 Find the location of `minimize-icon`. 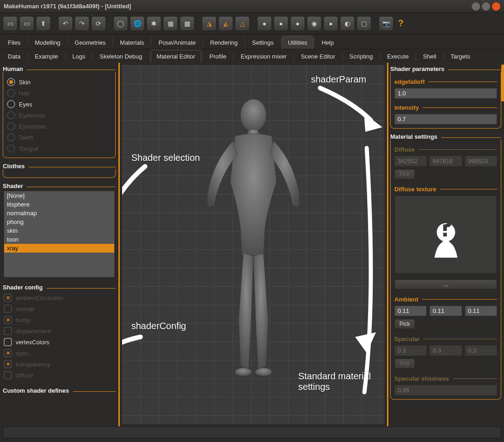

minimize-icon is located at coordinates (476, 6).